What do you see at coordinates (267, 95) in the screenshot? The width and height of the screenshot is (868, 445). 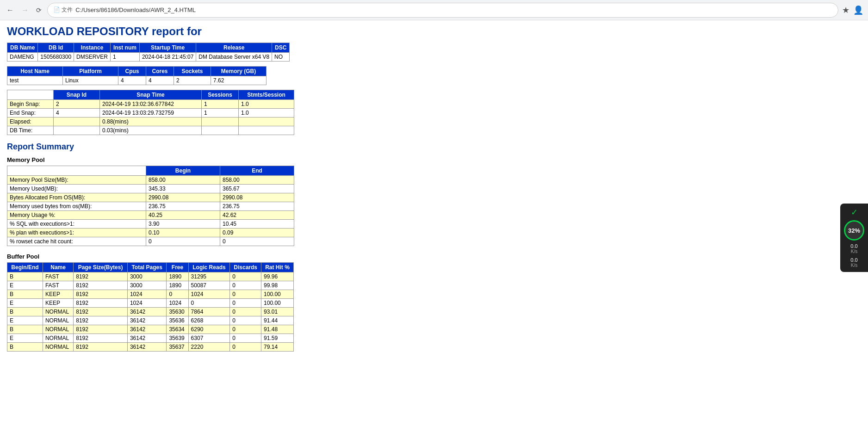 I see `col-stmts-session: Stmts/Session` at bounding box center [267, 95].